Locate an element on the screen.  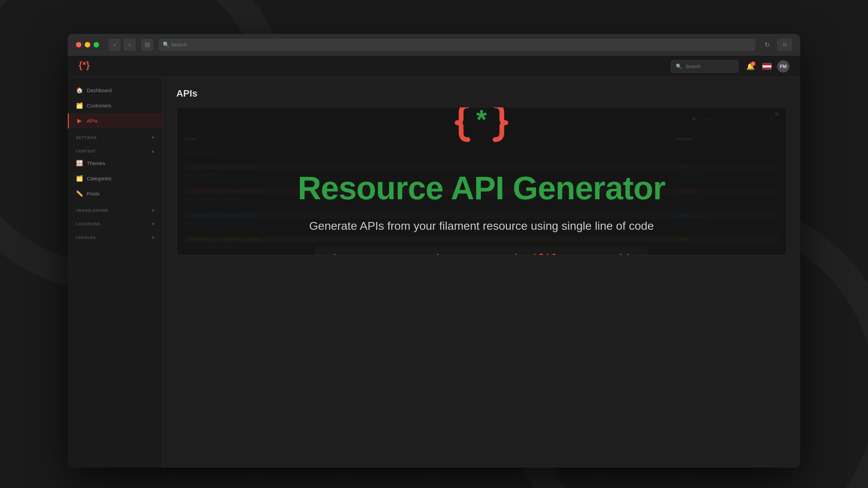
sidebar-label-posts: Posts is located at coordinates (93, 194).